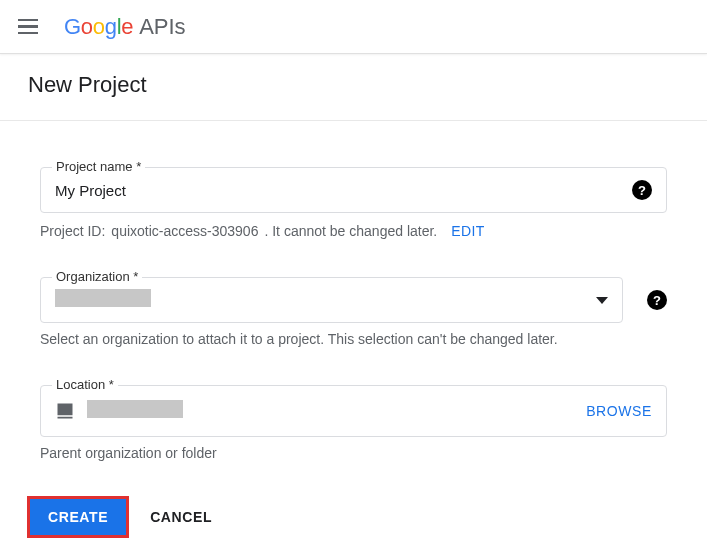  Describe the element at coordinates (354, 411) in the screenshot. I see `location-input-box: BROWSE` at that location.